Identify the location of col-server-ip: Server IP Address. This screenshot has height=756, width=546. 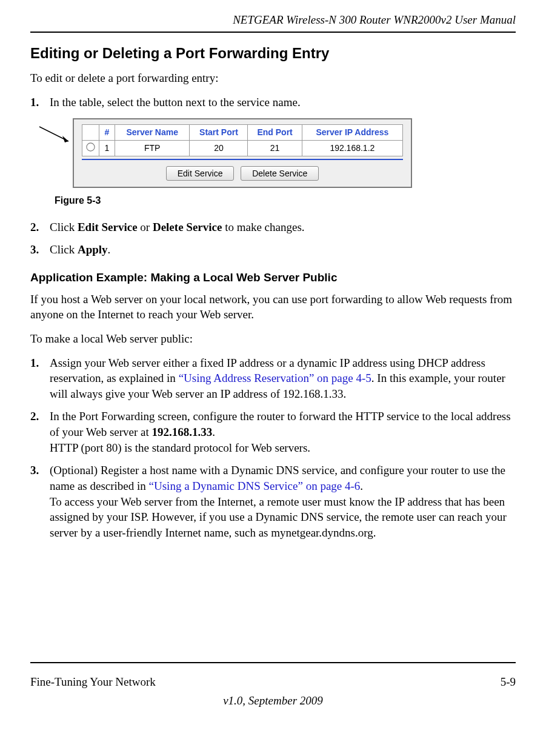
(352, 133).